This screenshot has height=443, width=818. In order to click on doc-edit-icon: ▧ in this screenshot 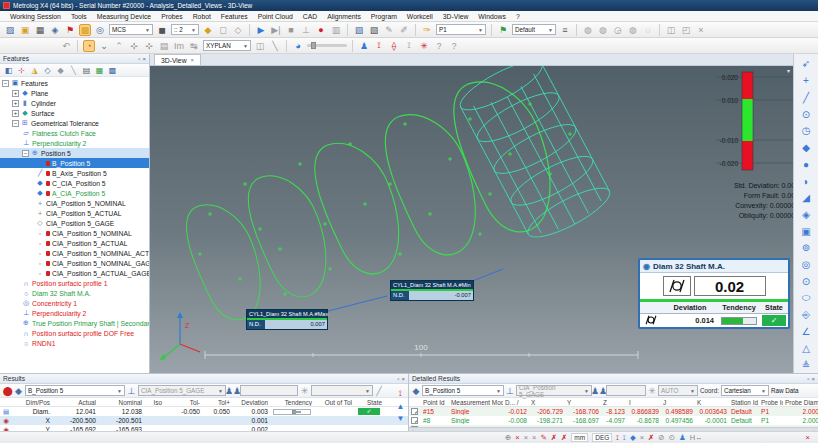, I will do `click(374, 30)`.